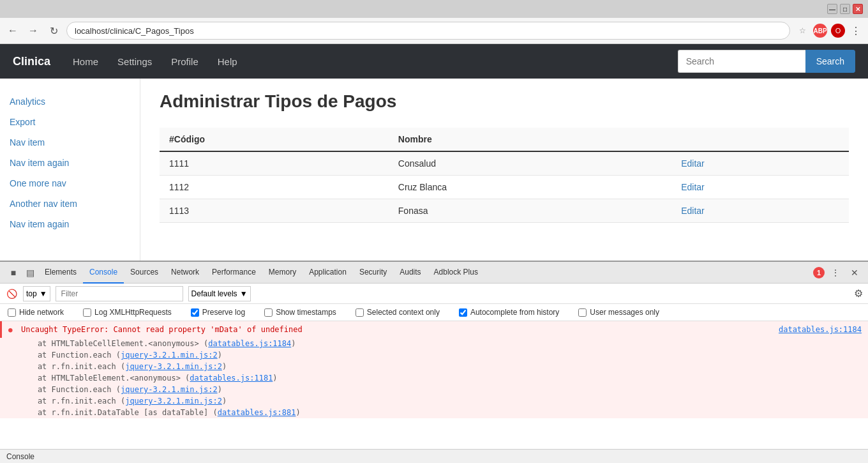 Image resolution: width=868 pixels, height=463 pixels. I want to click on tab-elements: Elements, so click(61, 273).